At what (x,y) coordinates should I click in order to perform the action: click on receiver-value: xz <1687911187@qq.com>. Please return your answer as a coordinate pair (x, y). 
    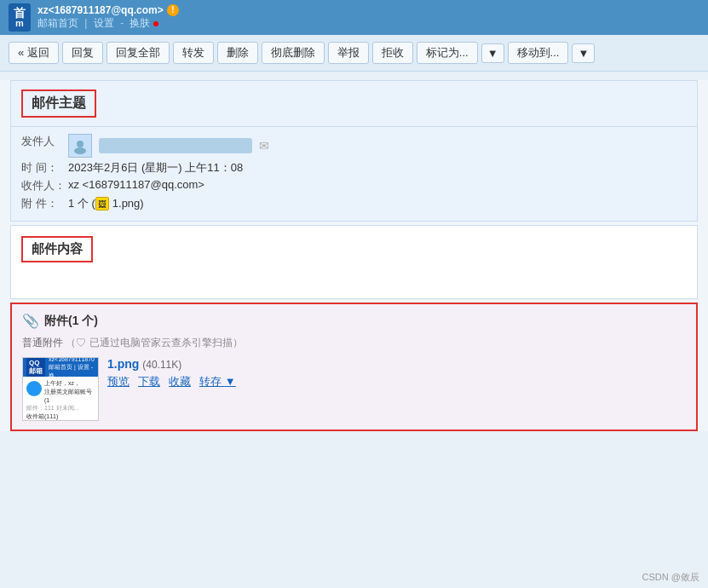
    Looking at the image, I should click on (377, 184).